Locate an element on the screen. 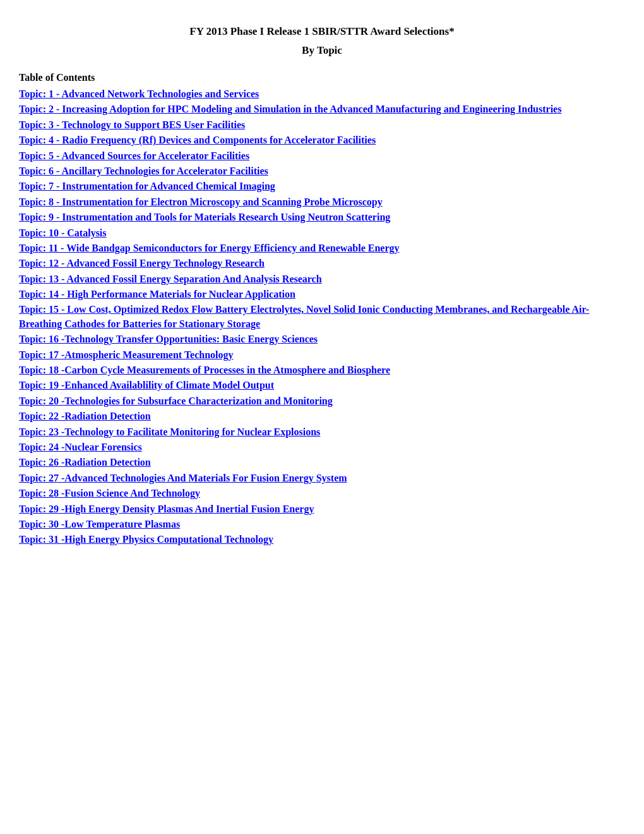  toc-link-toc-15: Topic: 15 - Low Cost, Optimized Redox Fl… is located at coordinates (304, 316).